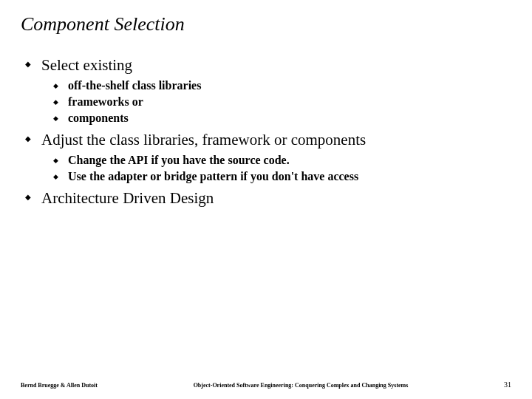  I want to click on footer-book-title: Object-Oriented Software Engineering: Co…, so click(301, 386).